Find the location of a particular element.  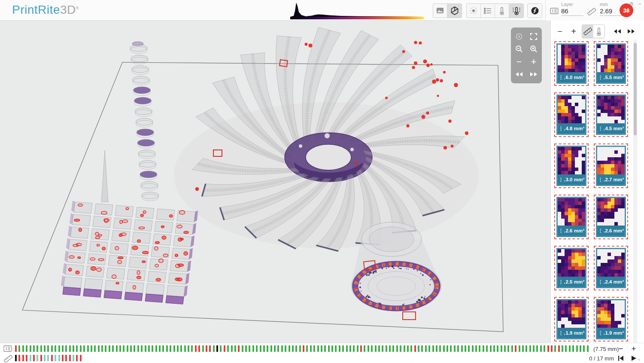

target-icon: ◎ is located at coordinates (632, 3).